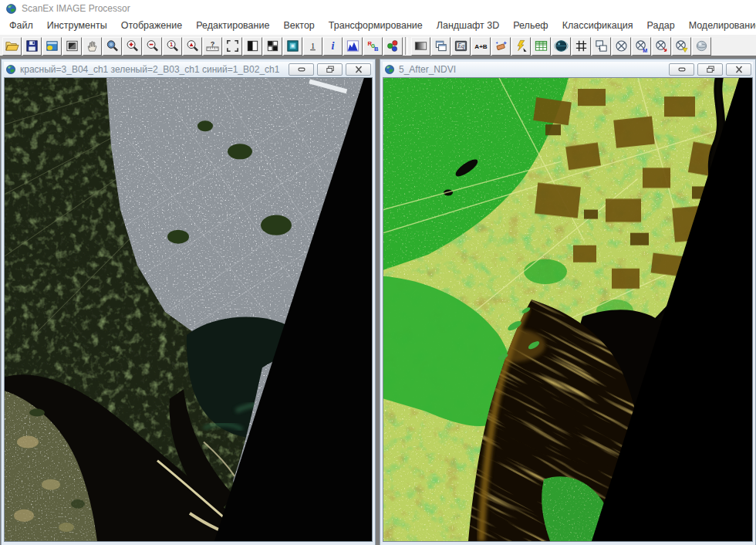  Describe the element at coordinates (273, 46) in the screenshot. I see `toolbar-button-tile-windows` at that location.